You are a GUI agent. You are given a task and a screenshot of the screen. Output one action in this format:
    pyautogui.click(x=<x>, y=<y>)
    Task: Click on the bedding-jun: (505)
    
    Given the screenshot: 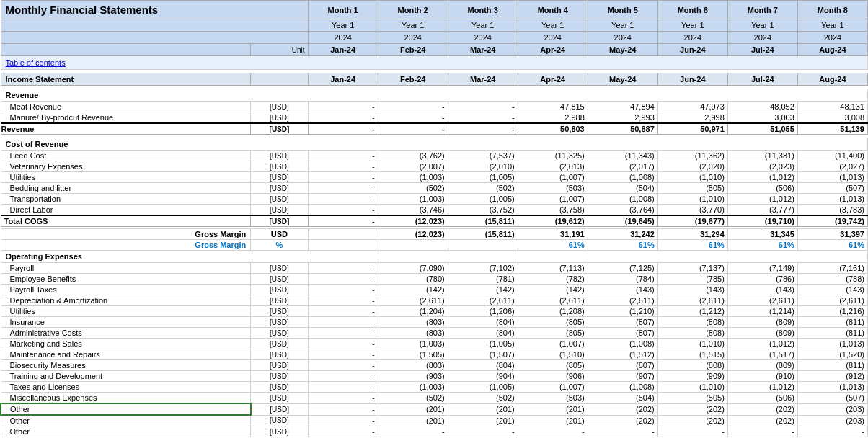 What is the action you would take?
    pyautogui.click(x=692, y=189)
    